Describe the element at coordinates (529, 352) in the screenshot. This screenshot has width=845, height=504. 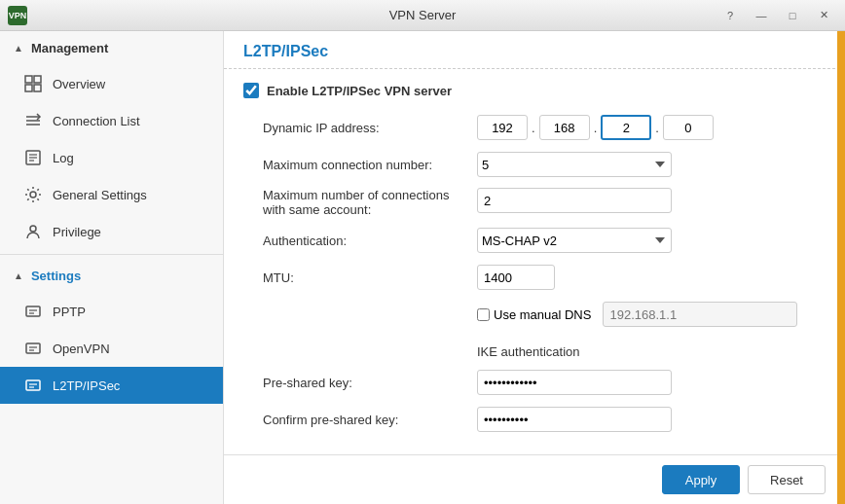
I see `ike-auth-text: IKE authentication` at that location.